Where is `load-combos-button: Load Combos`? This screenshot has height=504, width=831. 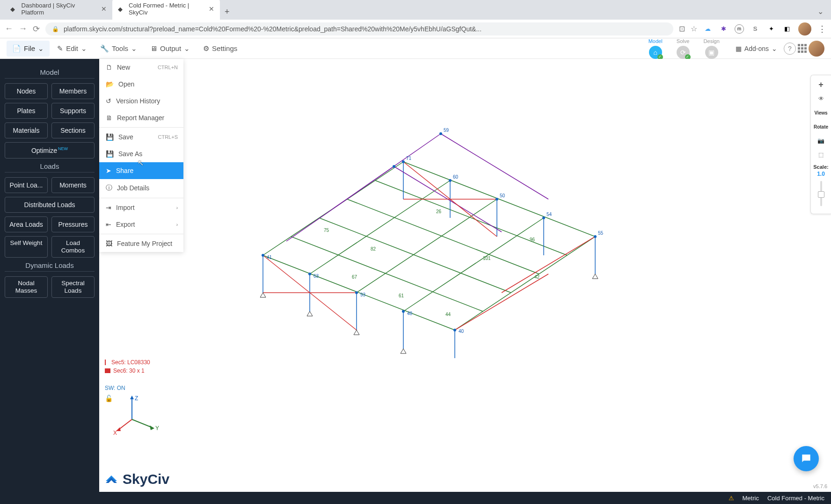
load-combos-button: Load Combos is located at coordinates (73, 247).